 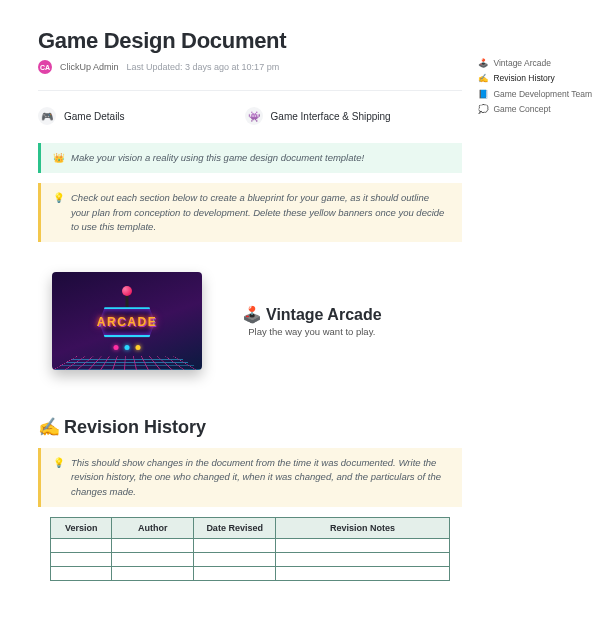 What do you see at coordinates (524, 78) in the screenshot?
I see `toc-label: Revision History` at bounding box center [524, 78].